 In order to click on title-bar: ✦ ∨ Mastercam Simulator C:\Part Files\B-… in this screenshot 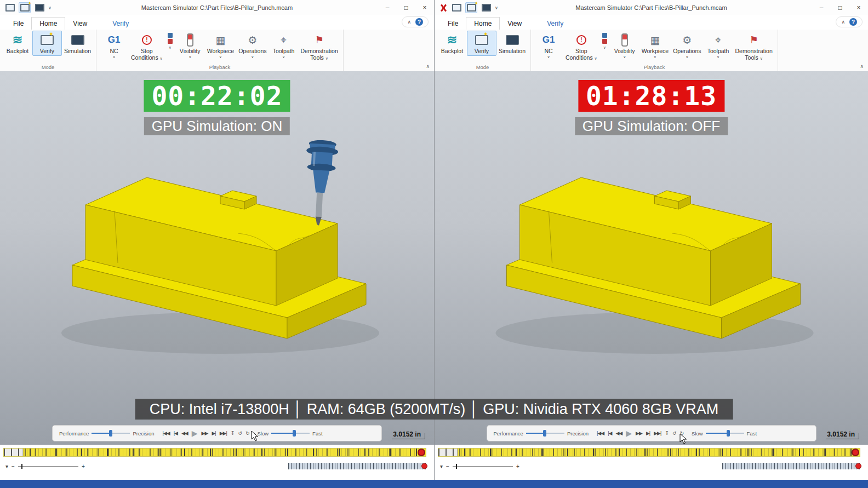, I will do `click(217, 8)`.